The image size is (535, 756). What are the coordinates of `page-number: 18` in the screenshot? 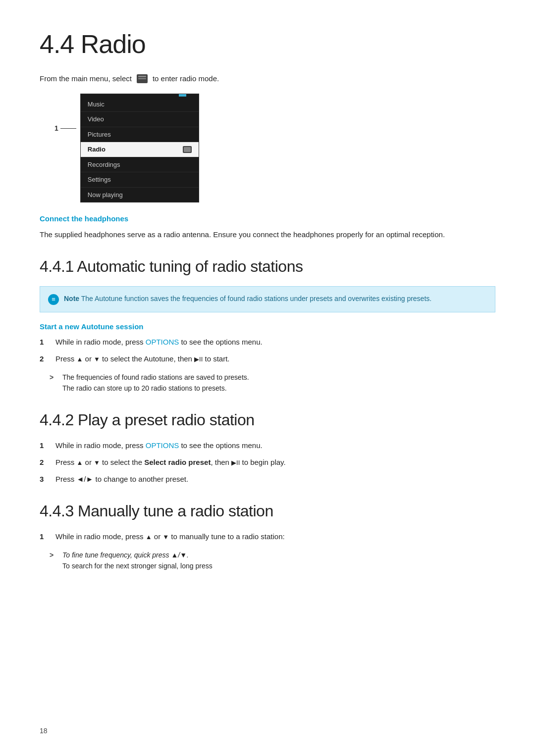 It's located at (44, 731).